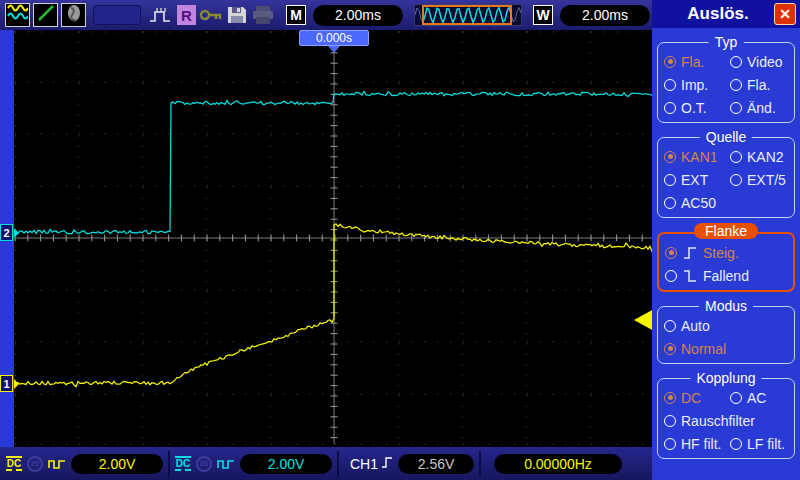 The image size is (800, 480). Describe the element at coordinates (726, 231) in the screenshot. I see `section-title-flanke: Flanke` at that location.